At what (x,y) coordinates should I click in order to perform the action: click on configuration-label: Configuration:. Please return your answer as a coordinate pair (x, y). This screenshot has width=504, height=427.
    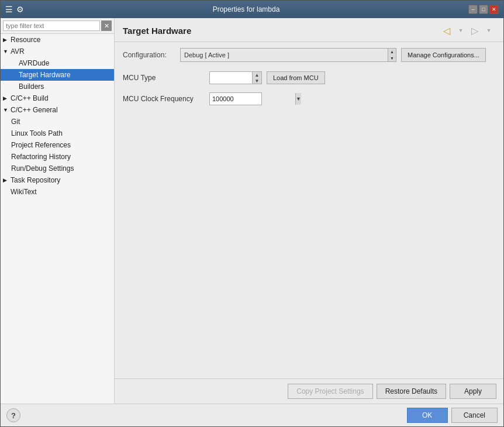
    Looking at the image, I should click on (149, 55).